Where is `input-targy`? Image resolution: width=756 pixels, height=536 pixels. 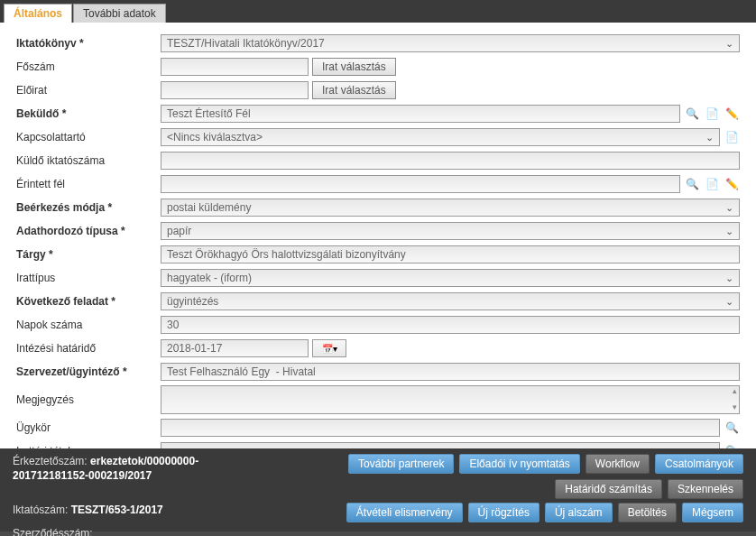 input-targy is located at coordinates (450, 254).